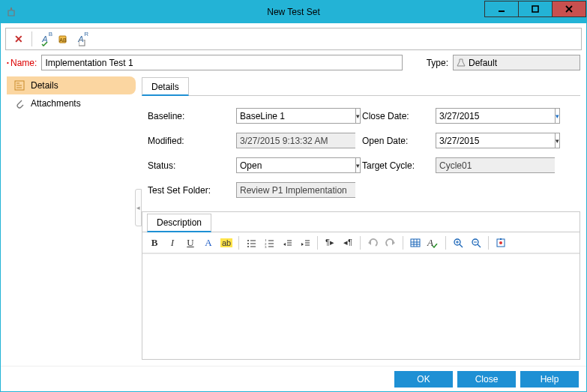  Describe the element at coordinates (55, 103) in the screenshot. I see `sidebar-item-label: Attachments` at that location.